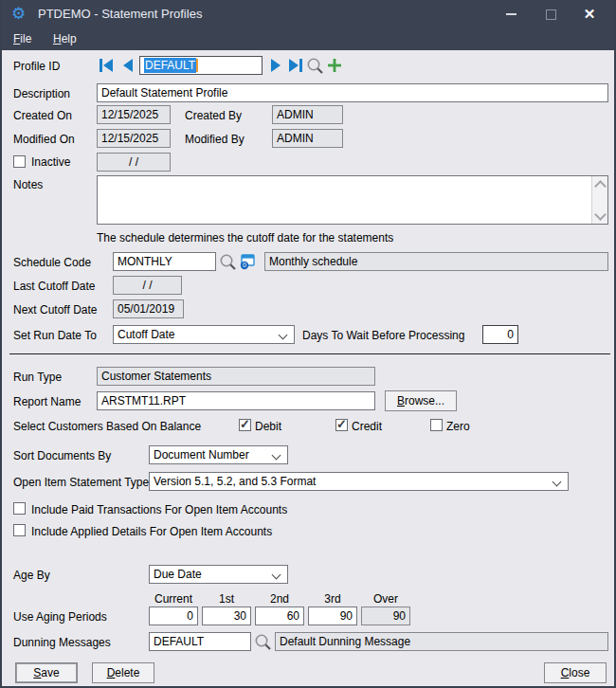 The image size is (616, 688). I want to click on include-paid-label: Include Paid Transactions For Open Item …, so click(159, 510).